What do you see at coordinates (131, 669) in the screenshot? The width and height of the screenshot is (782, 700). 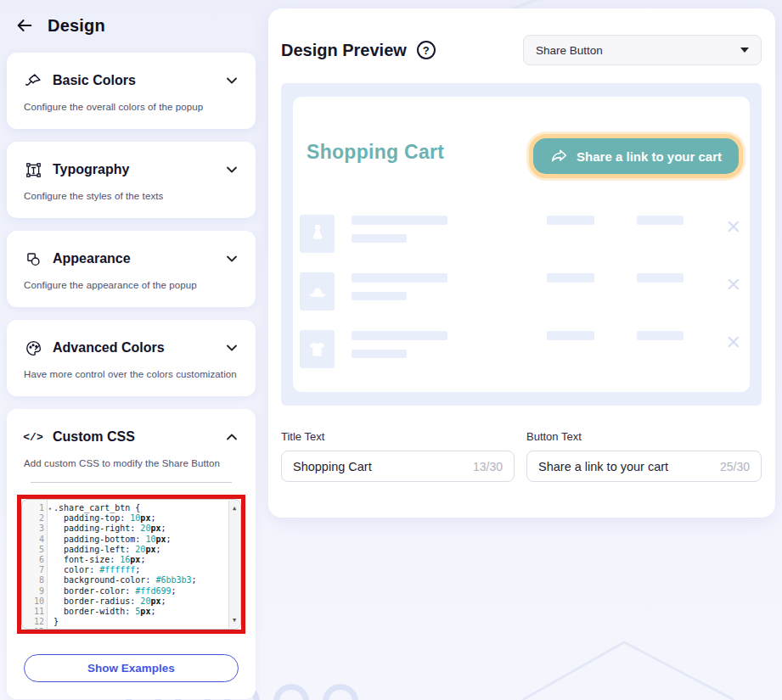 I see `show-examples-button: Show Examples` at bounding box center [131, 669].